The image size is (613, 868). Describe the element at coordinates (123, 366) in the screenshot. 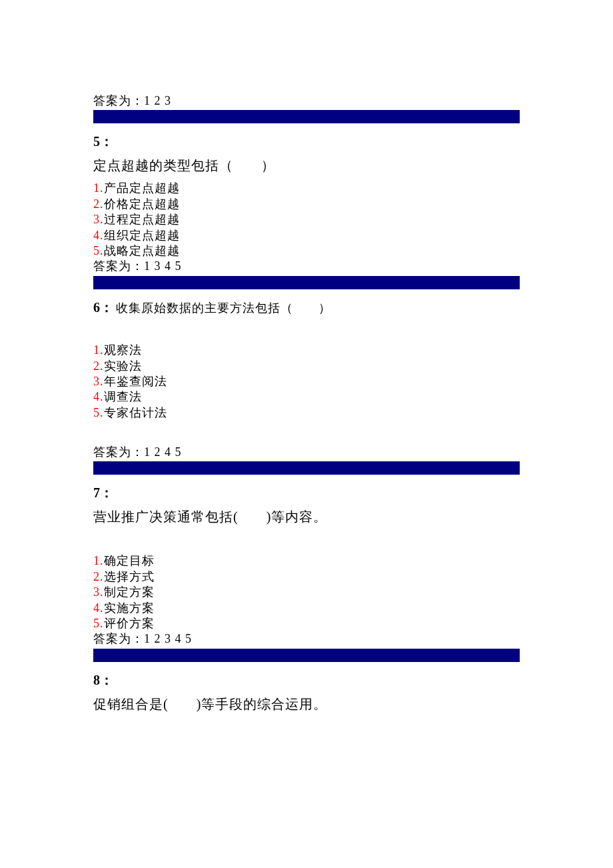

I see `option-text: 实验法` at that location.